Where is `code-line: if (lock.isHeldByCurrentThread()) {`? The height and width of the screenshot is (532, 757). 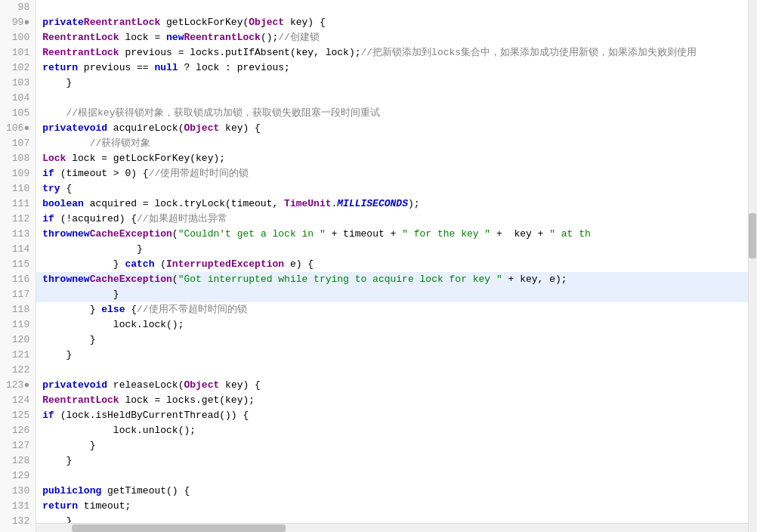 code-line: if (lock.isHeldByCurrentThread()) { is located at coordinates (397, 416).